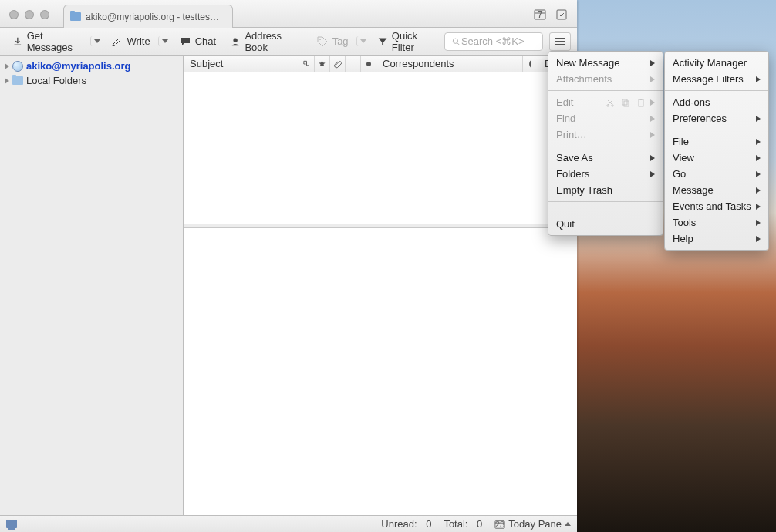 The width and height of the screenshot is (776, 532). Describe the element at coordinates (131, 42) in the screenshot. I see `write-button: Write` at that location.